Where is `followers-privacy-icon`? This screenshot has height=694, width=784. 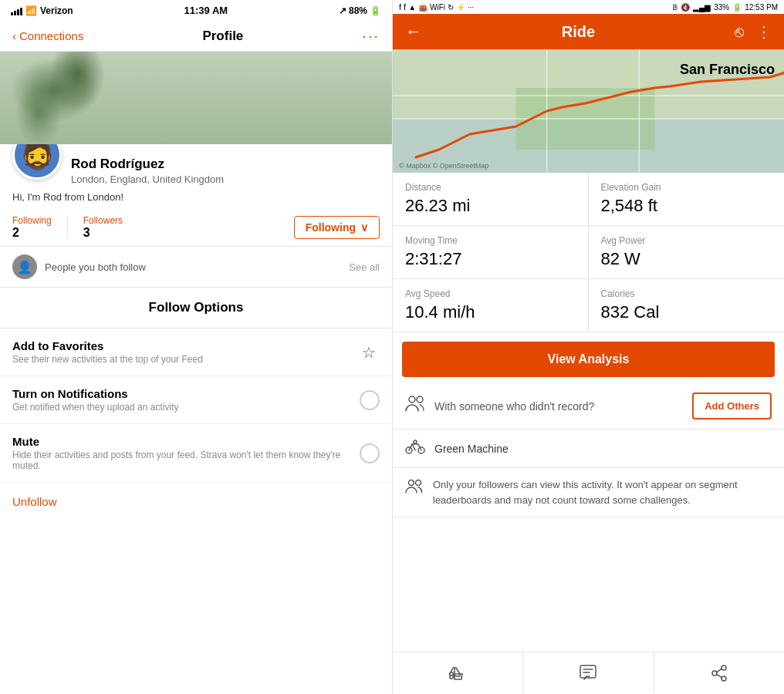
followers-privacy-icon is located at coordinates (414, 489).